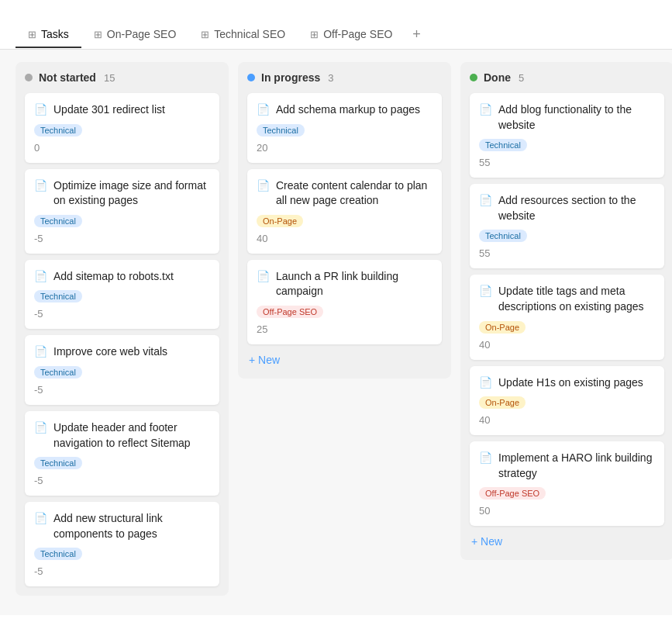 The image size is (672, 643). What do you see at coordinates (109, 110) in the screenshot?
I see `card-title: Update 301 redirect list` at bounding box center [109, 110].